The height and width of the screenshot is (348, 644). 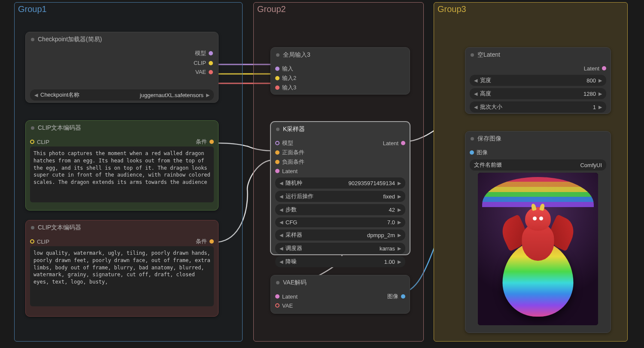 What do you see at coordinates (271, 9) in the screenshot?
I see `group-2-title: Group2` at bounding box center [271, 9].